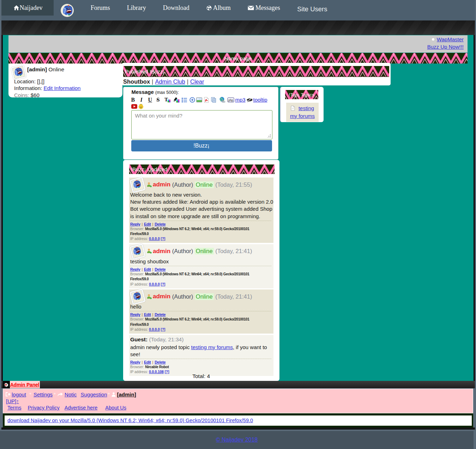  I want to click on post-ip: IP address: 0.0.0.0 [?], so click(201, 239).